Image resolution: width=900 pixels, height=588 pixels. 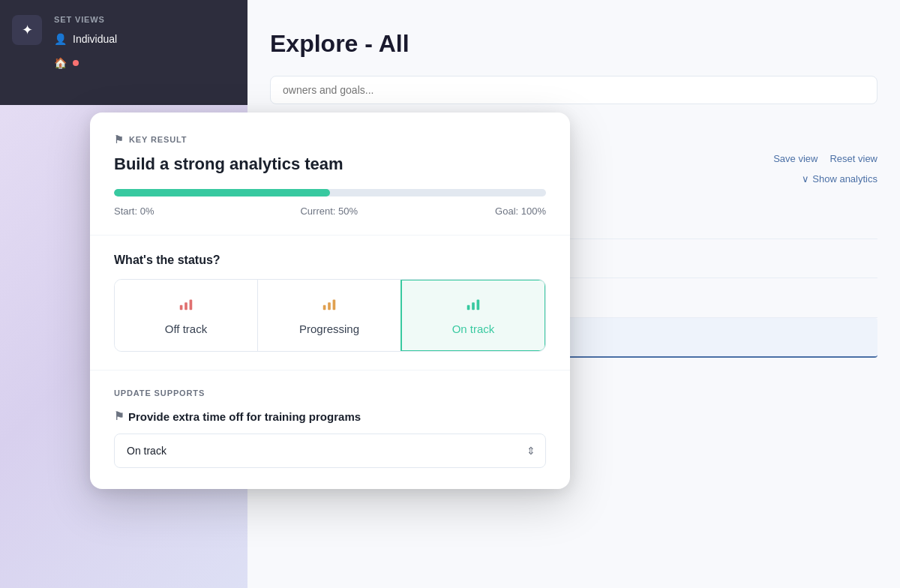 What do you see at coordinates (330, 164) in the screenshot?
I see `modal-title: Build a strong analytics team` at bounding box center [330, 164].